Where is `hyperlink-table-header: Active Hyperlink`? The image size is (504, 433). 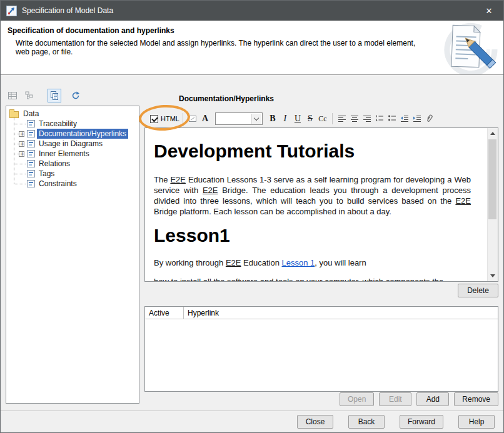
hyperlink-table-header: Active Hyperlink is located at coordinates (321, 313).